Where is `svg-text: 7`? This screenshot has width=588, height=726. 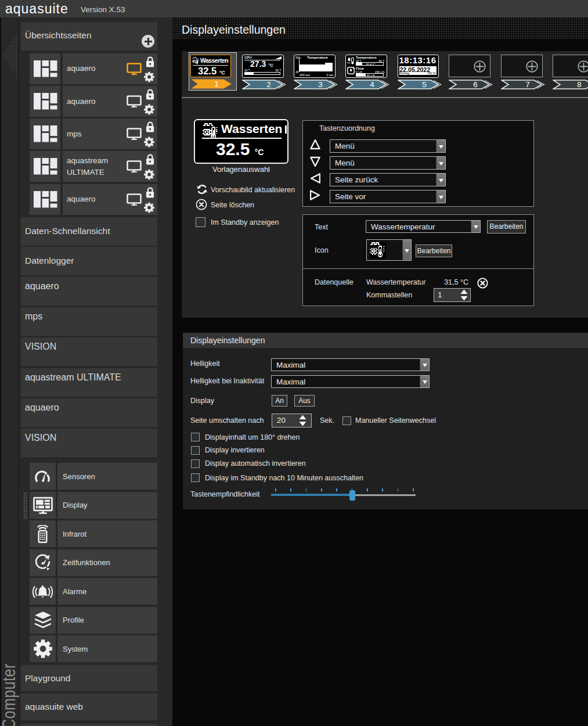 svg-text: 7 is located at coordinates (528, 85).